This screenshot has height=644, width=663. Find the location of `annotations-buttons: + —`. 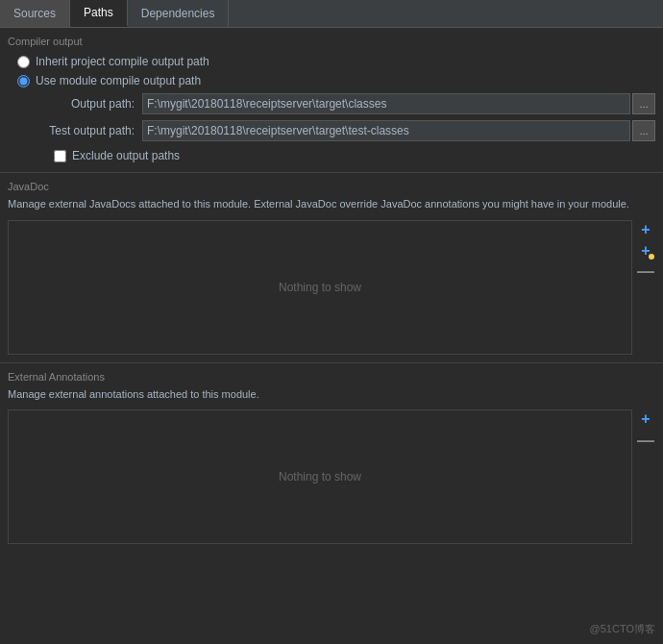

annotations-buttons: + — is located at coordinates (646, 477).